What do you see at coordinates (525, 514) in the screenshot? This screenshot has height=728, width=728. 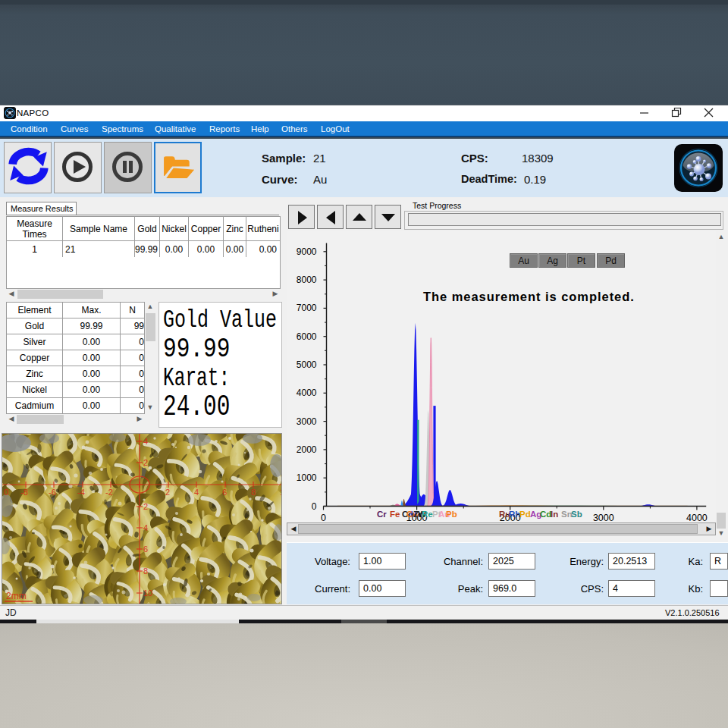 I see `svg-text: Pd` at bounding box center [525, 514].